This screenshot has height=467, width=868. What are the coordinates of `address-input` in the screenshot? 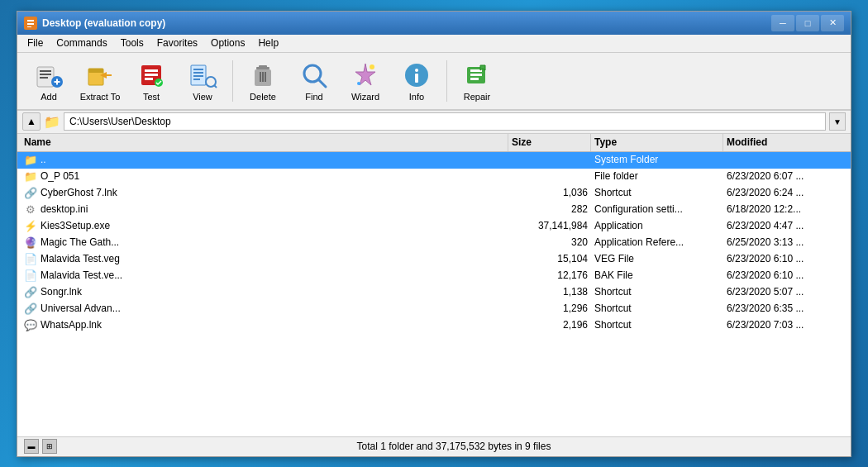 It's located at (445, 122).